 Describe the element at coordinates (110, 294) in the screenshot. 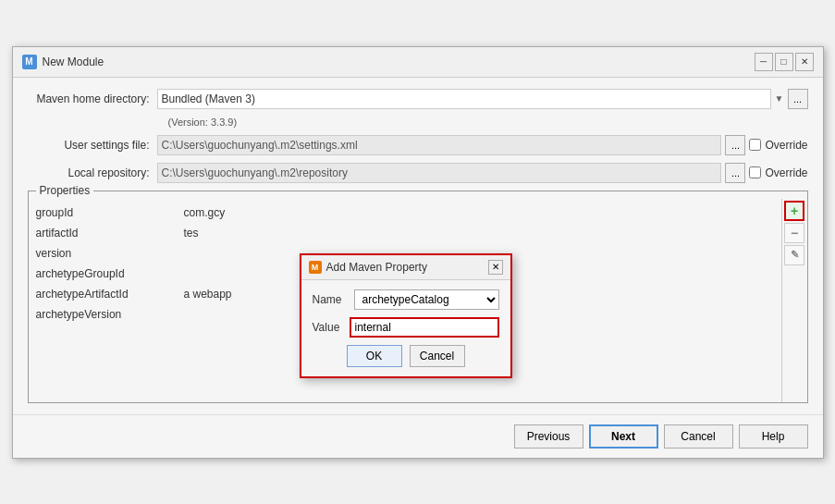

I see `prop-key: archetypeArtifactId` at that location.